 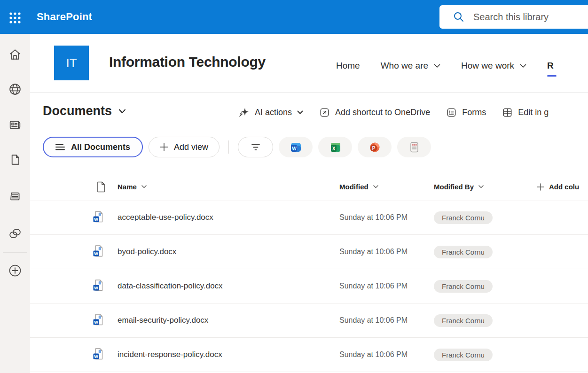 I want to click on ai-actions-button: AI actions, so click(x=271, y=112).